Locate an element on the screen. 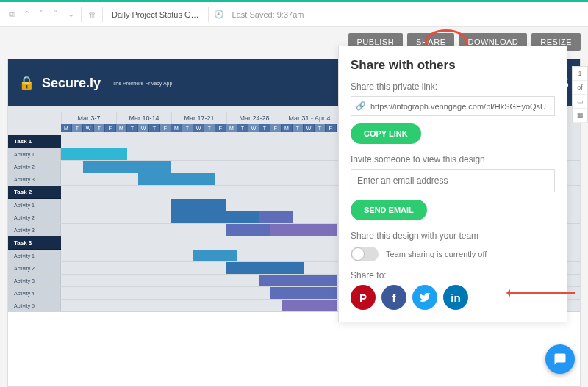  side-tools: 1 of ▭ ▦ is located at coordinates (580, 95).